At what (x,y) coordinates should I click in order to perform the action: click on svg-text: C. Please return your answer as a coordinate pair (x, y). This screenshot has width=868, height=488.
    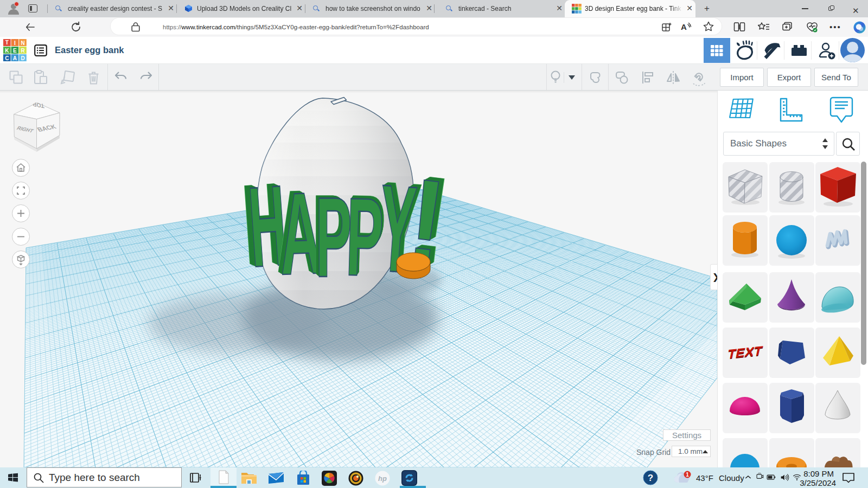
    Looking at the image, I should click on (7, 59).